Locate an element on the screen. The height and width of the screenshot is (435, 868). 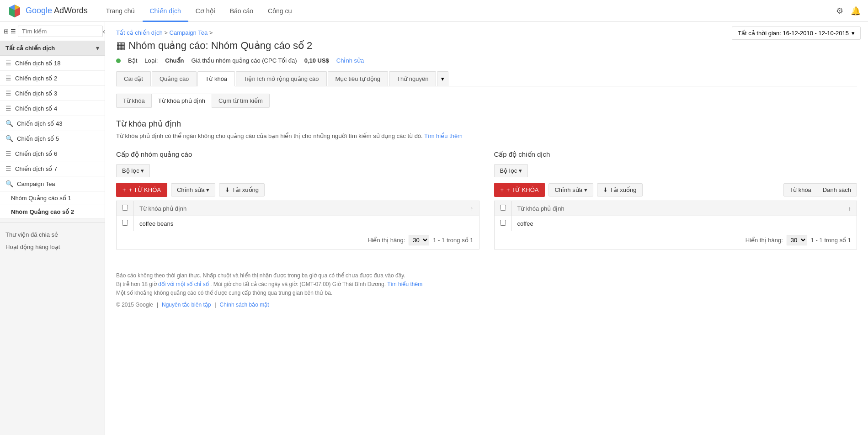
right-row-checkbox is located at coordinates (503, 223).